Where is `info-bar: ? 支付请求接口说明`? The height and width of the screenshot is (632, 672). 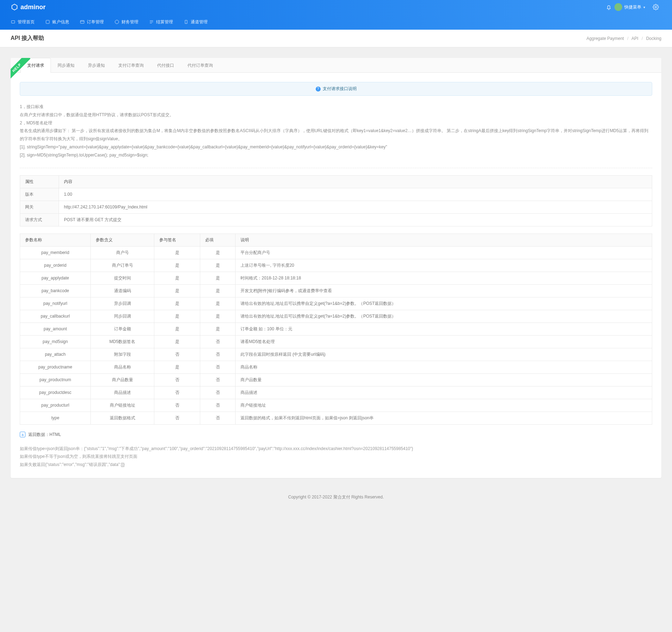
info-bar: ? 支付请求接口说明 is located at coordinates (336, 89).